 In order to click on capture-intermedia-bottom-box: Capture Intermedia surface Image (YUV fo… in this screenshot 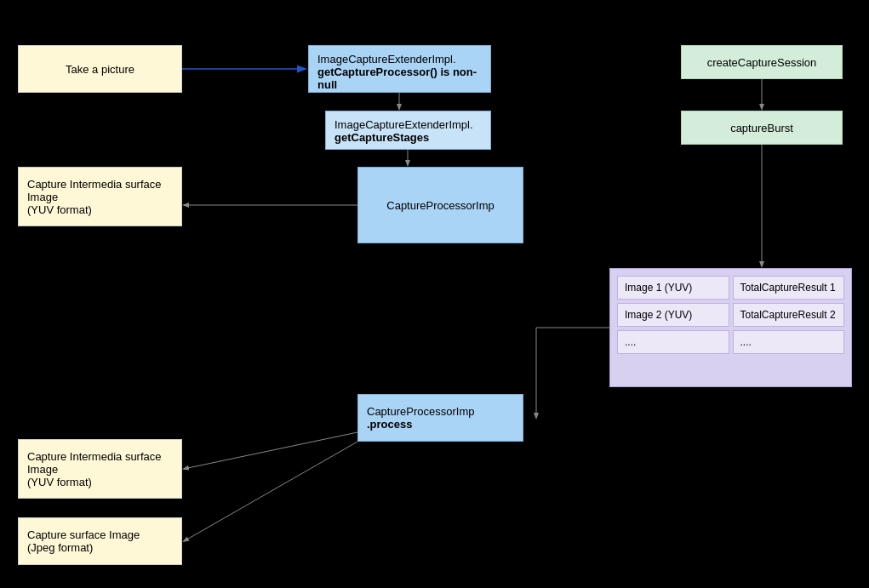, I will do `click(100, 469)`.